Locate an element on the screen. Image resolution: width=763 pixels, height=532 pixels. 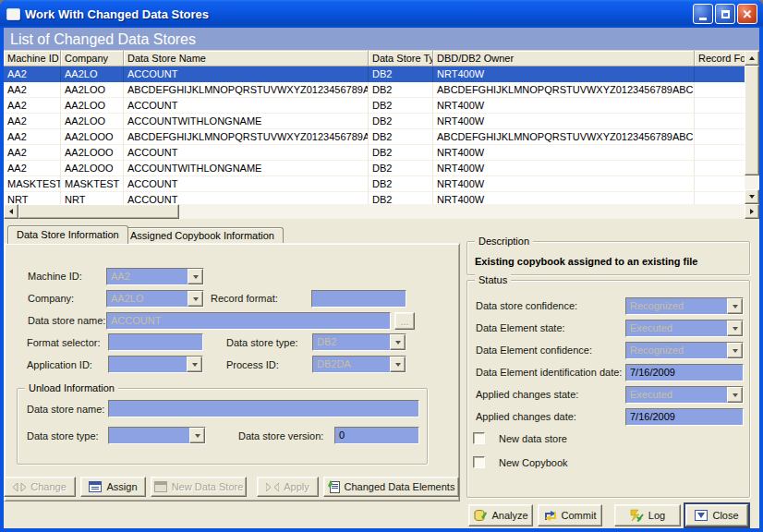
assign-button: Assign is located at coordinates (113, 487).